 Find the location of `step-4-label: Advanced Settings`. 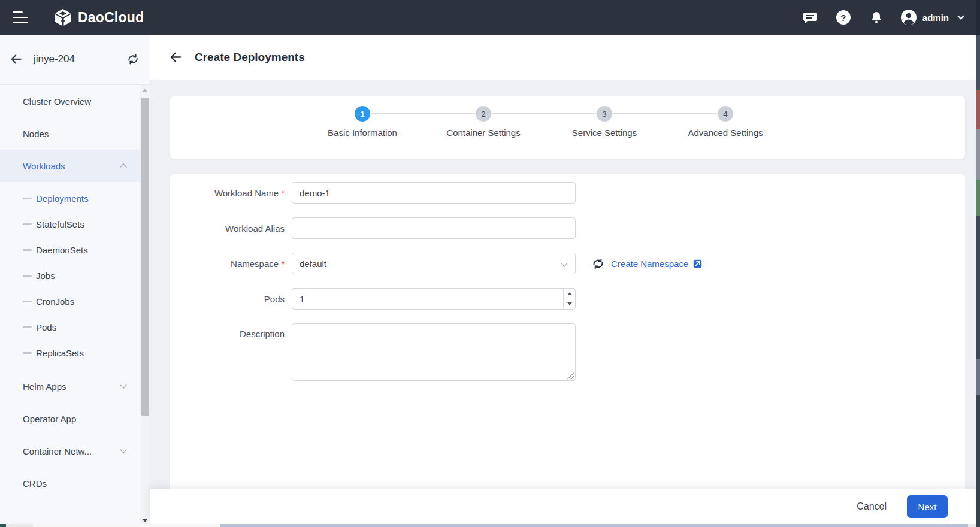

step-4-label: Advanced Settings is located at coordinates (725, 133).